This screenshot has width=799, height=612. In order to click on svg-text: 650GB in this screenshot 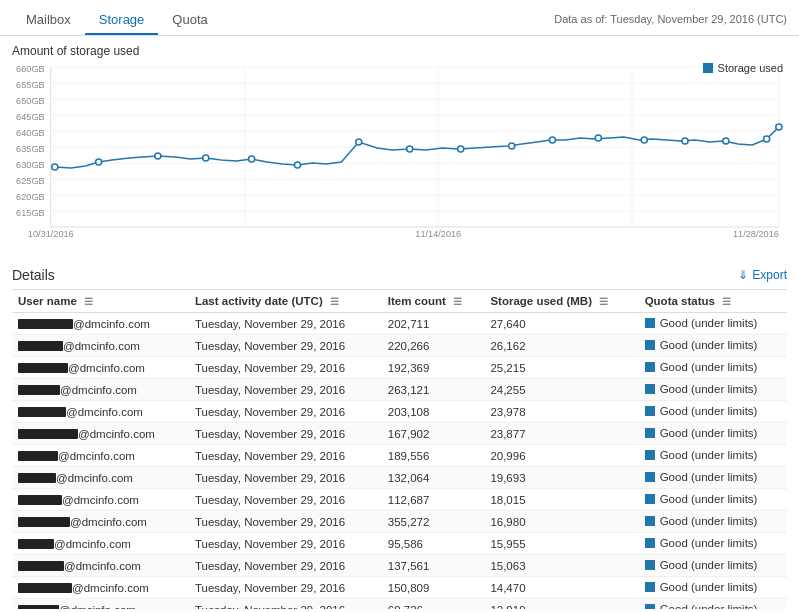, I will do `click(30, 101)`.